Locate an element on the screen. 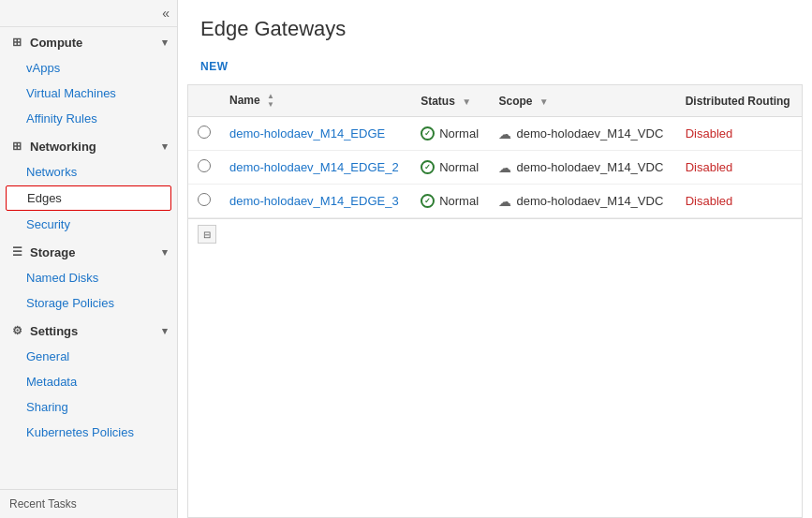 The image size is (812, 518). settings-chevron: ▾ is located at coordinates (165, 332).